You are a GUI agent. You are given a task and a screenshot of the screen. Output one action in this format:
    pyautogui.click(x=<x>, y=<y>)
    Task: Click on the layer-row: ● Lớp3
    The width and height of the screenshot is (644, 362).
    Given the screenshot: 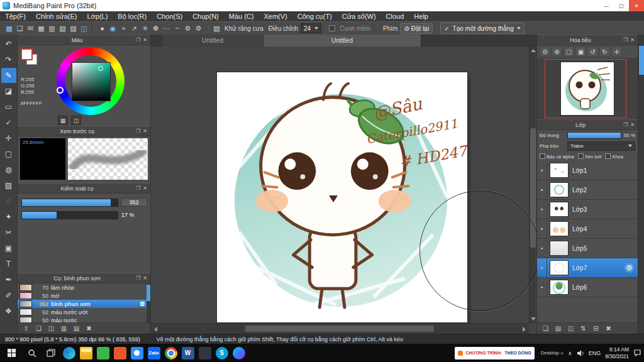 What is the action you would take?
    pyautogui.click(x=587, y=210)
    